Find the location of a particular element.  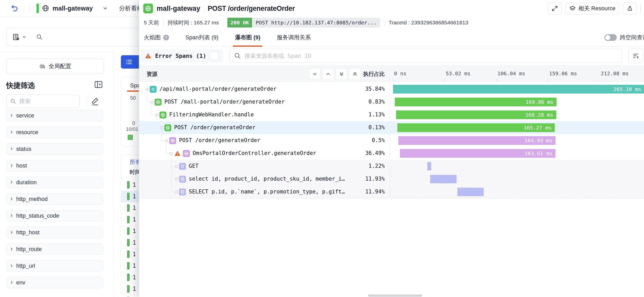

tab-service-map: 服务调用关系 is located at coordinates (294, 38).